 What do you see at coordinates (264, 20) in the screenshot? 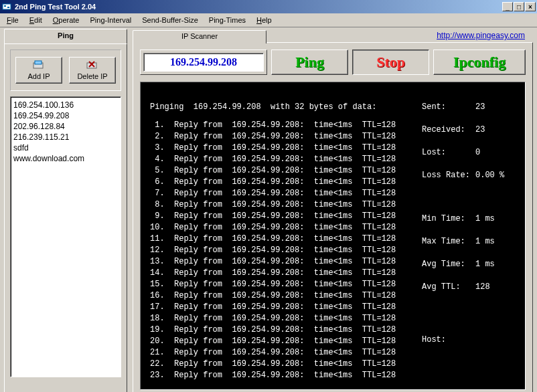
I see `menu-help: Help` at bounding box center [264, 20].